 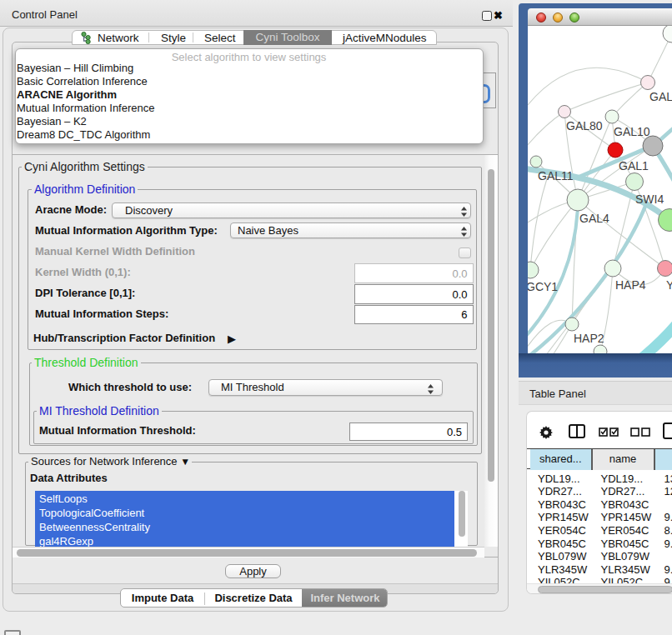 What do you see at coordinates (632, 132) in the screenshot?
I see `svg-text: GAL10` at bounding box center [632, 132].